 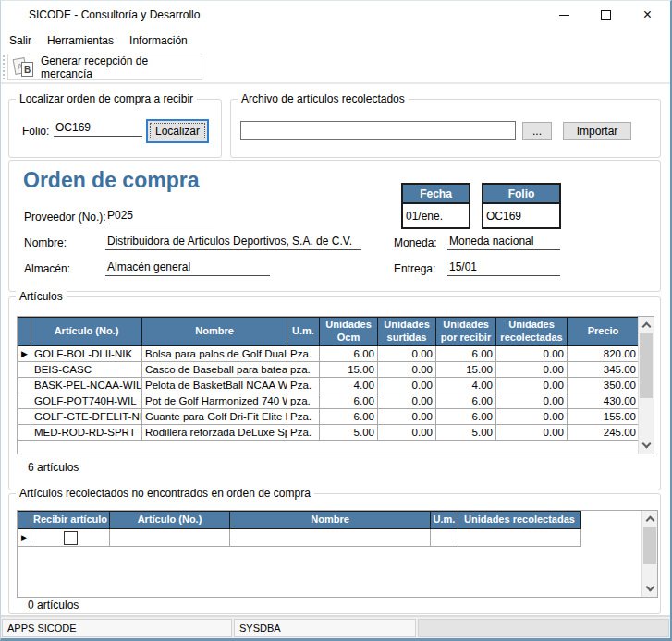 I want to click on cell-nombre: Bolsa para palos de Golf Dual Lig, so click(x=214, y=353).